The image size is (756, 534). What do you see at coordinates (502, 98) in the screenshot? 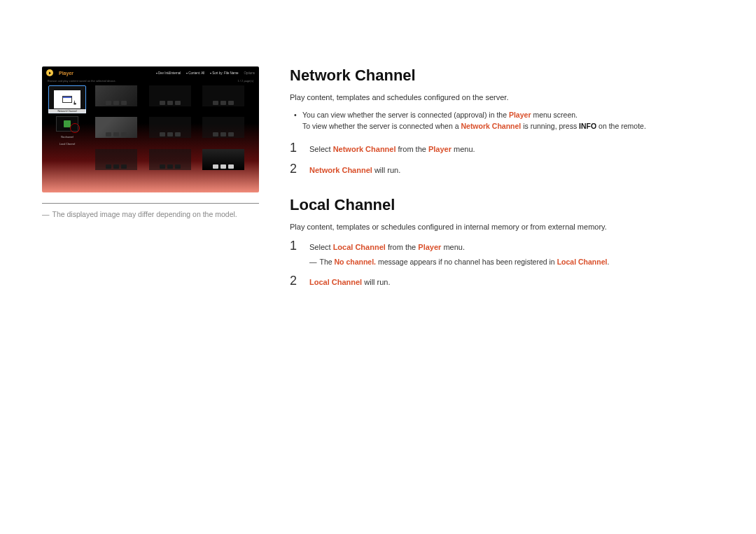
I see `network-desc: Play content, templates and schedules co…` at bounding box center [502, 98].